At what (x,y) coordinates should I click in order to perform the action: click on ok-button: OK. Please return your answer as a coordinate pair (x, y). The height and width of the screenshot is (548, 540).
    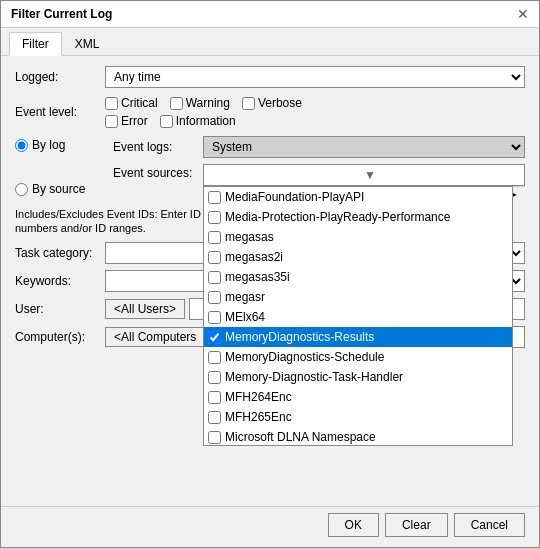
    Looking at the image, I should click on (354, 525).